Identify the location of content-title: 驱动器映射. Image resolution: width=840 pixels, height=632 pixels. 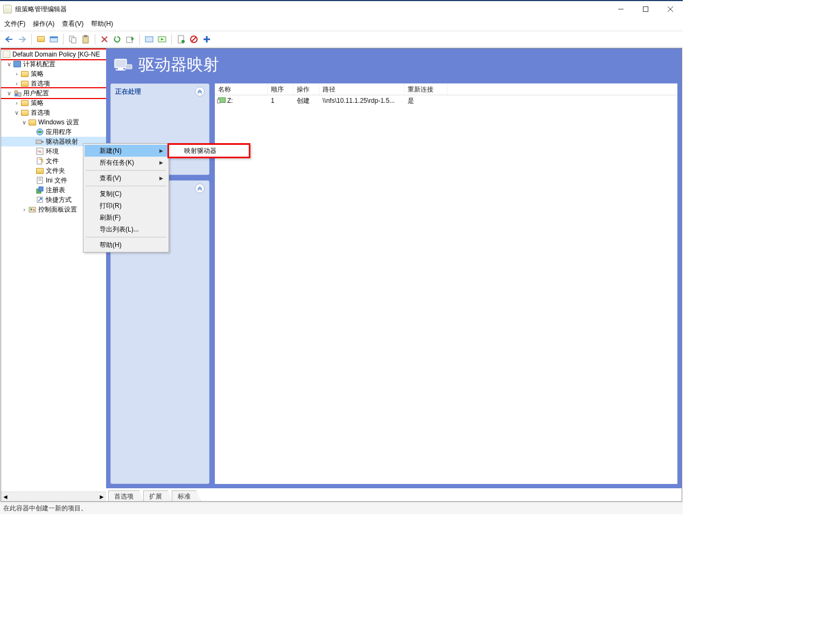
(179, 65).